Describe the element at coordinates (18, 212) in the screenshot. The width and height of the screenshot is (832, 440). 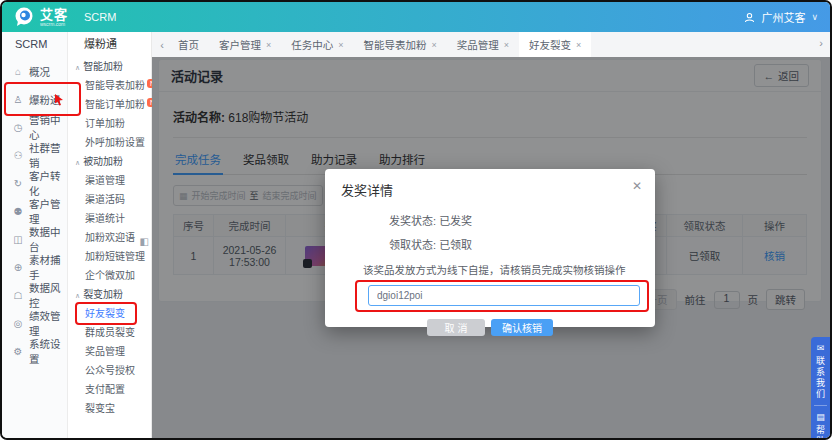
I see `customer-icon: ⚉` at that location.